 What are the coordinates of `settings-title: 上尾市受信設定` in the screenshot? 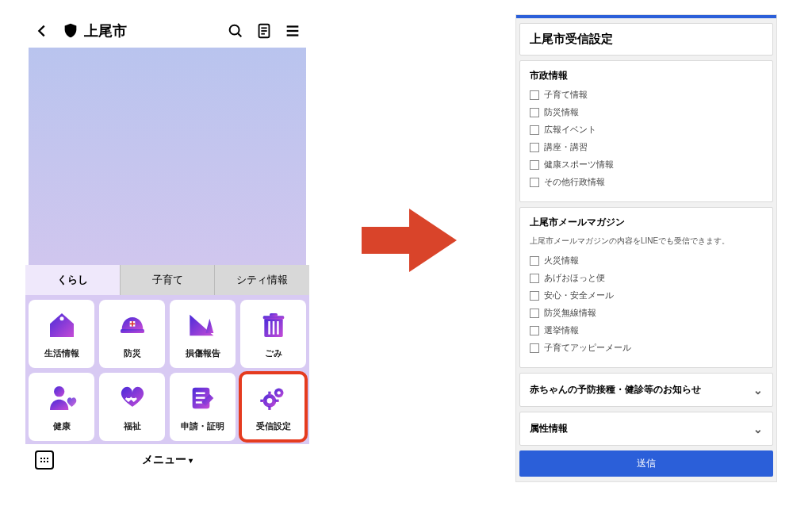 It's located at (646, 40).